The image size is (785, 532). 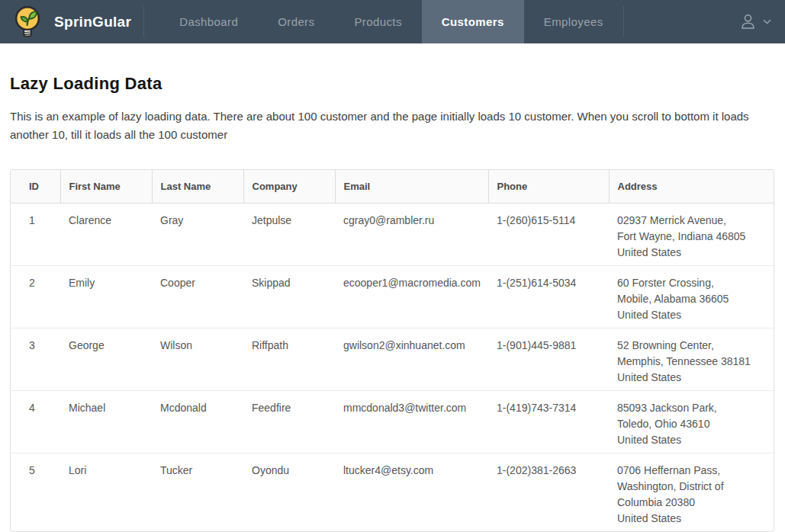 I want to click on nav-link-dashboard: Dashboard, so click(x=209, y=21).